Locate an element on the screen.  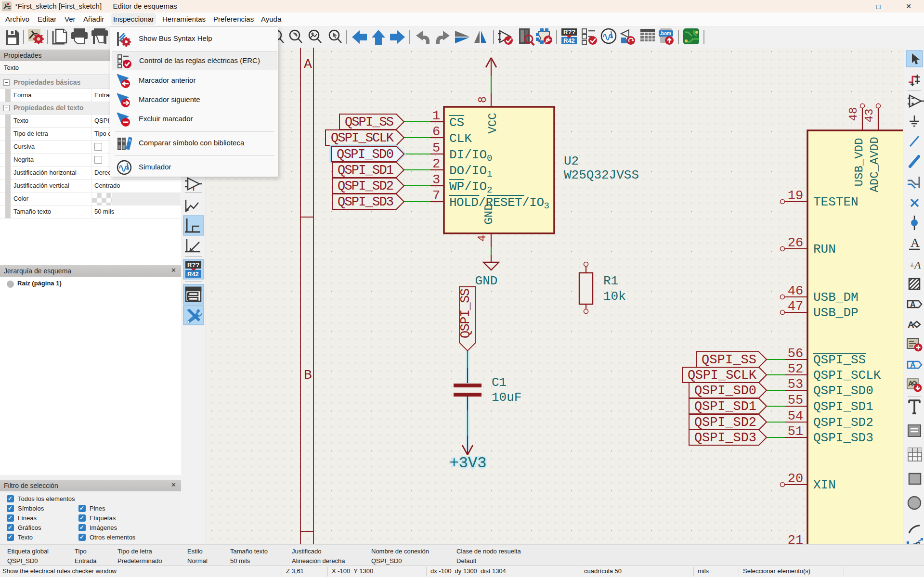
svg-text: 1 is located at coordinates (436, 116).